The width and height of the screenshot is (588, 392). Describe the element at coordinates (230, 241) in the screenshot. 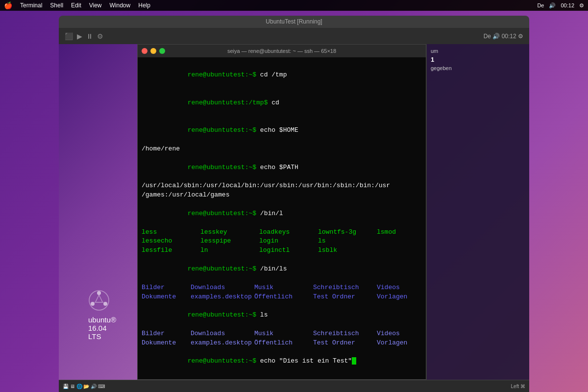

I see `bin-lesspipe: lesspipe` at that location.